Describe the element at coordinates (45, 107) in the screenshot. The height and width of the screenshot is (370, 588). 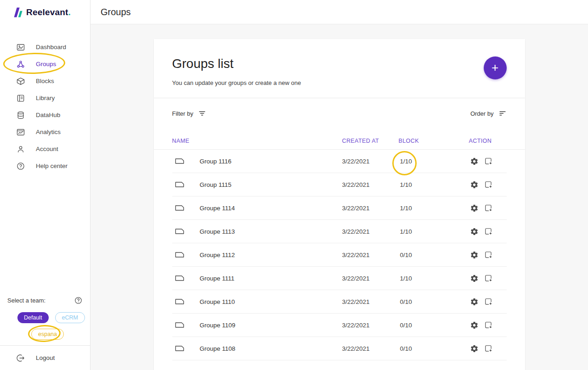
I see `sidebar-nav: Dashboard Groups Blocks` at that location.